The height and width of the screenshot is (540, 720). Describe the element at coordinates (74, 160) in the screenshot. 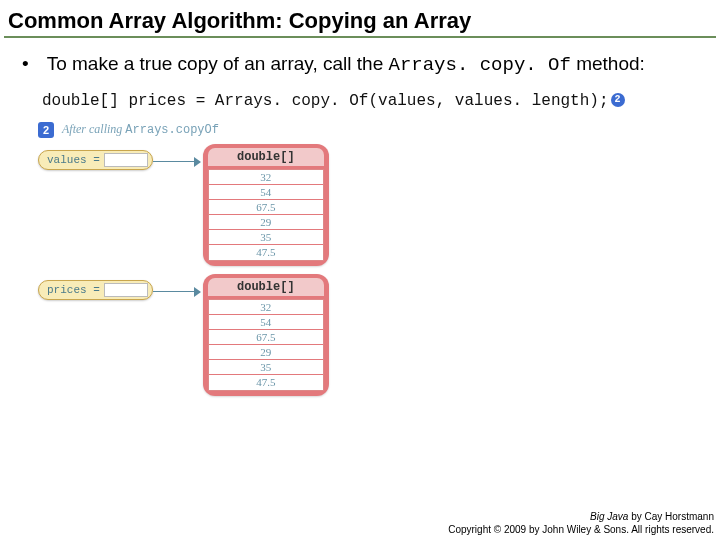

I see `values-label: values =` at that location.